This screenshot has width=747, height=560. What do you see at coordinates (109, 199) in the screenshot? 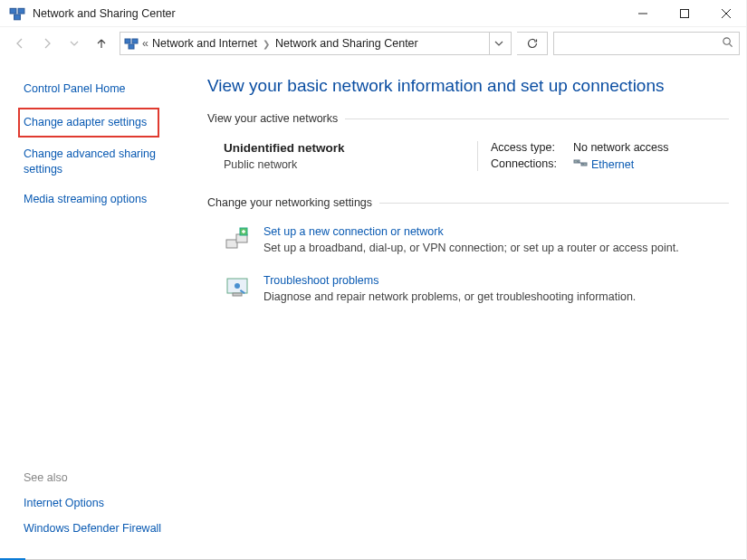
I see `sidebar-link-media-streaming: Media streaming options` at bounding box center [109, 199].